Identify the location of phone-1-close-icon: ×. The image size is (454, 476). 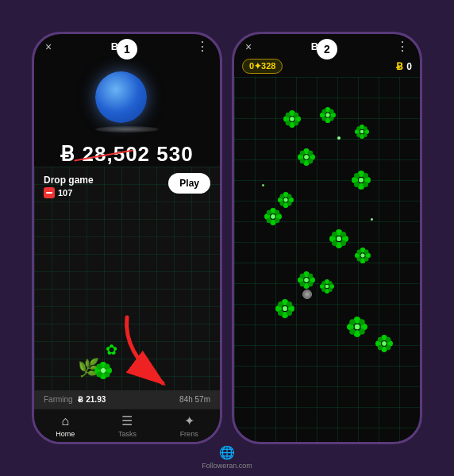
(48, 47).